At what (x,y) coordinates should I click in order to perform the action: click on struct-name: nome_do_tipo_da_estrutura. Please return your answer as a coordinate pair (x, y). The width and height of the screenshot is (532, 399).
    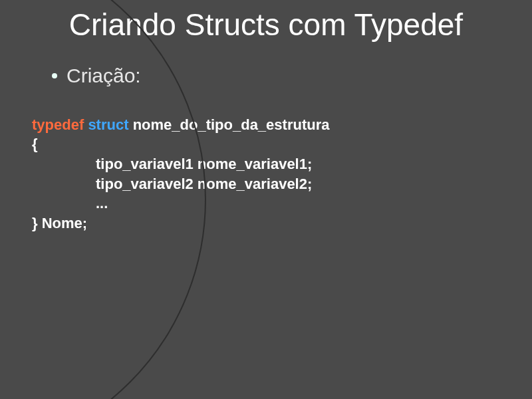
    Looking at the image, I should click on (231, 125).